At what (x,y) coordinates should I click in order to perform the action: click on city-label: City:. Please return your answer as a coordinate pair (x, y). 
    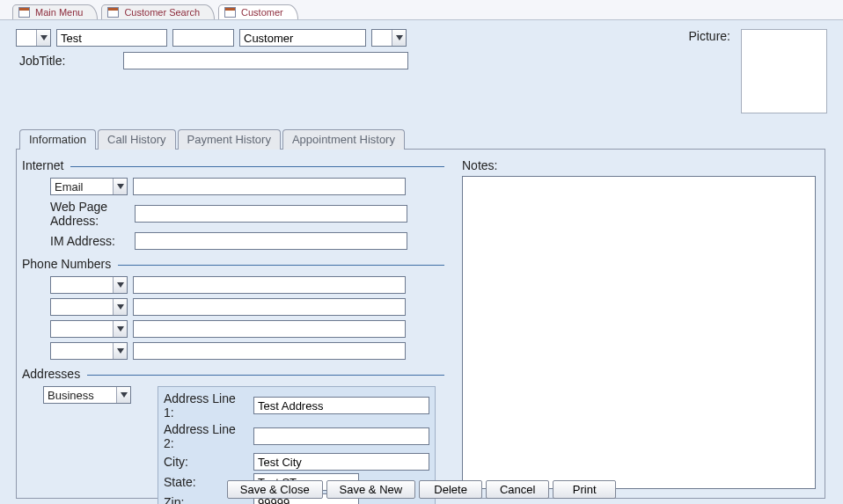
    Looking at the image, I should click on (206, 462).